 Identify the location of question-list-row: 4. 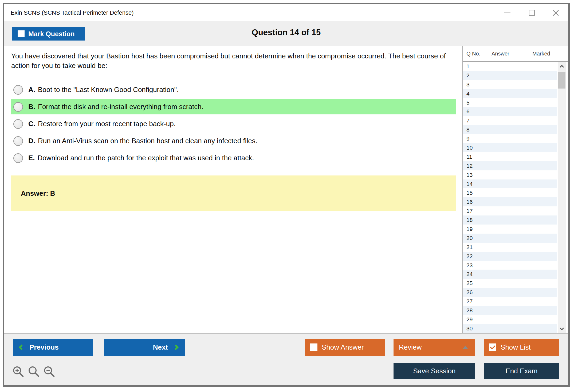
(510, 94).